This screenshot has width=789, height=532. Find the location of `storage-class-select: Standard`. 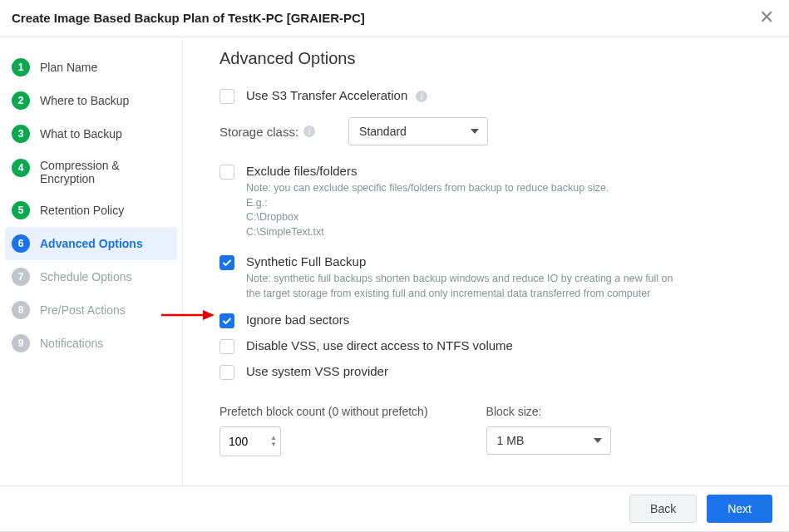

storage-class-select: Standard is located at coordinates (418, 131).